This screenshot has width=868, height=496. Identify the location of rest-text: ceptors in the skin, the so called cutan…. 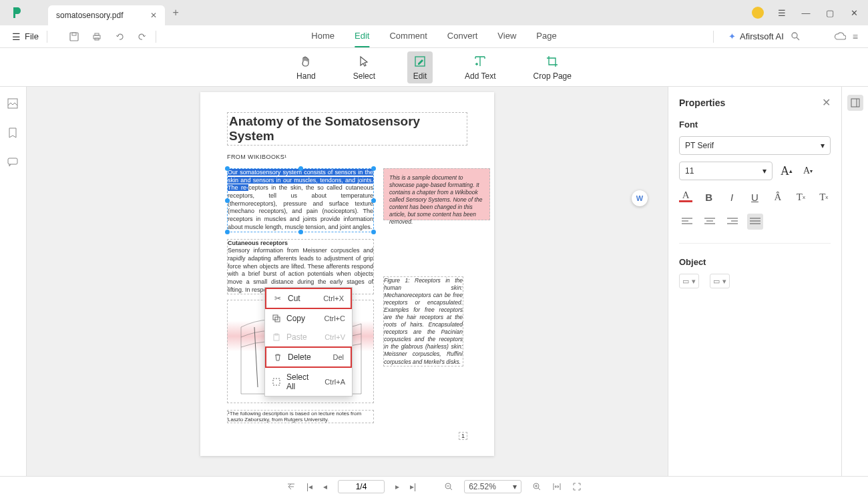
(300, 207).